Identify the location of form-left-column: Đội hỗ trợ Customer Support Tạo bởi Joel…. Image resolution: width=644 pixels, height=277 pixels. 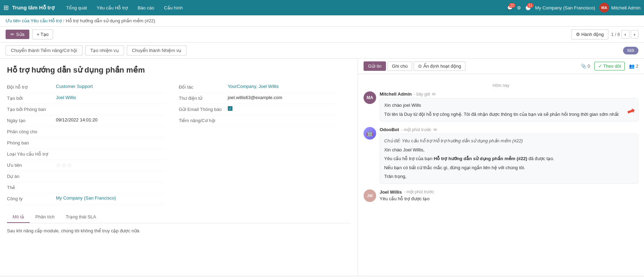
(93, 143).